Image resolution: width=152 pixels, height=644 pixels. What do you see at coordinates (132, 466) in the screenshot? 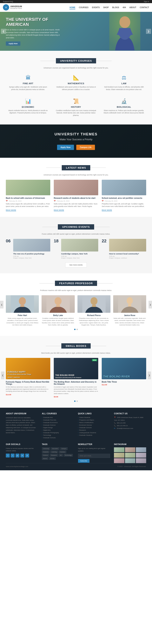
I see `footer-copyright: © 2015 - Universum. All Rights Reserved.` at bounding box center [132, 466].